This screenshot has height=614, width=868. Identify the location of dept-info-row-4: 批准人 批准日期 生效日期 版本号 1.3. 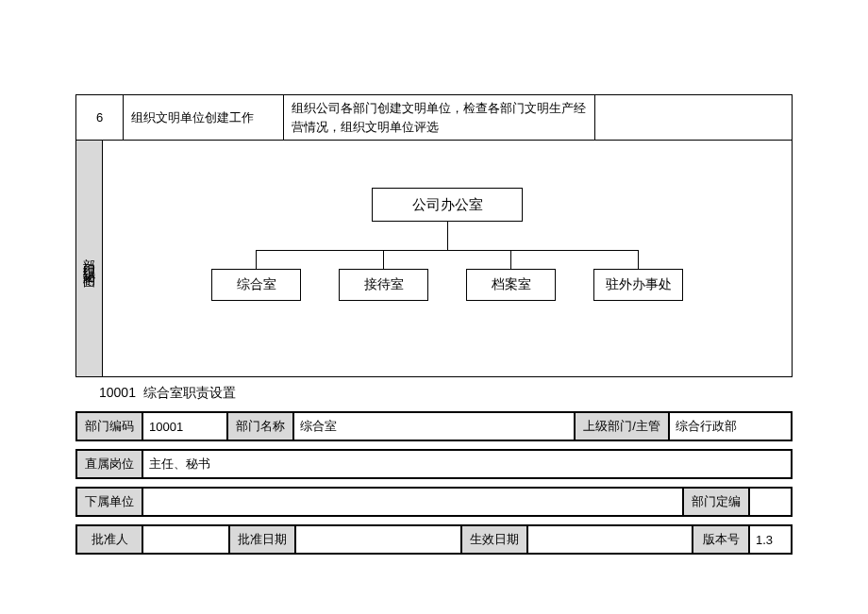
(434, 539).